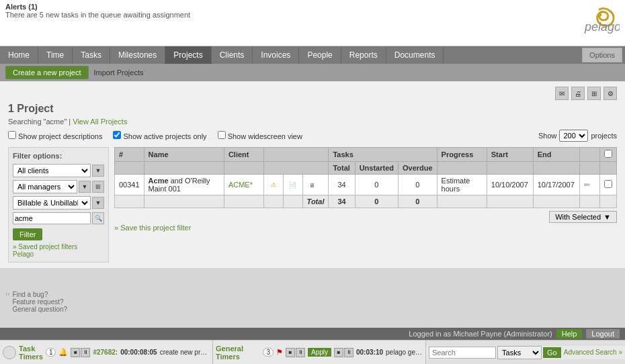  Describe the element at coordinates (312, 352) in the screenshot. I see `bottom-bar: Task Timers 1 🔔 ■ ⏸ #27682: 00:00:08:05 …` at that location.